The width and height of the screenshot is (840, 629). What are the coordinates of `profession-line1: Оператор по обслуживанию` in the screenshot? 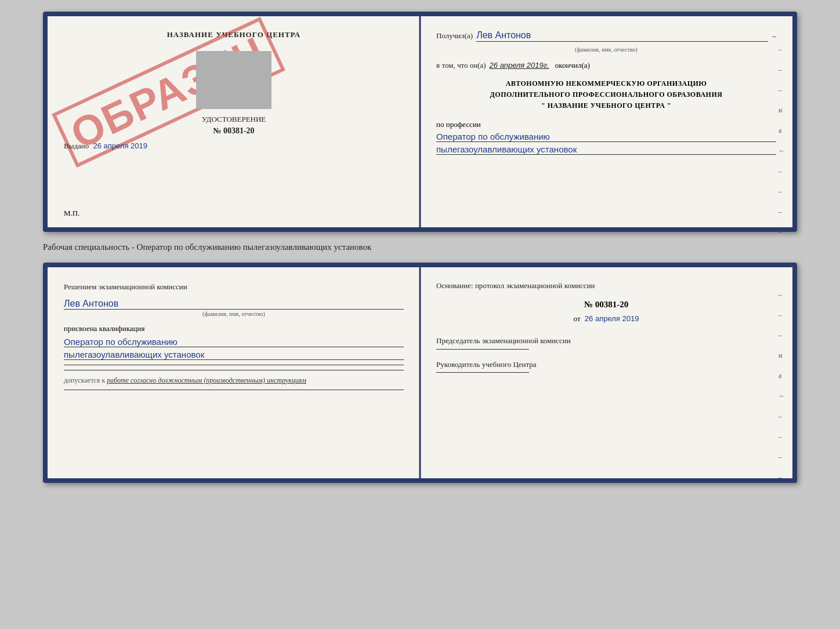 It's located at (606, 137).